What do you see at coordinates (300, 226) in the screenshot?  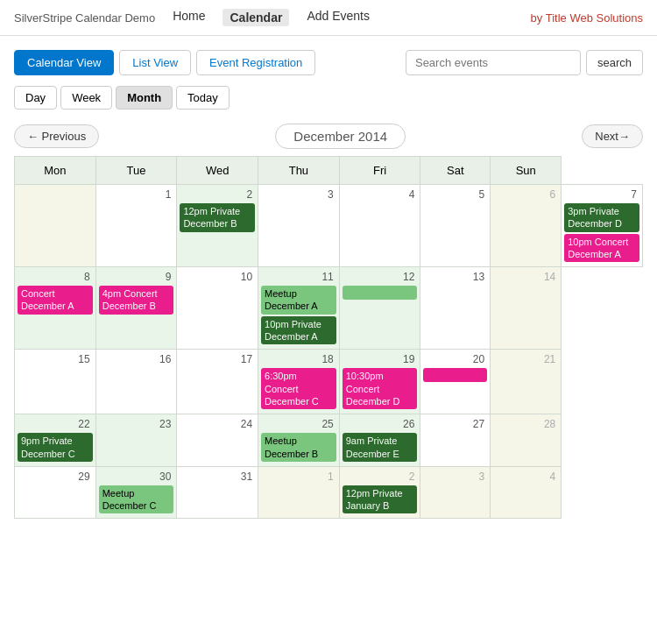 I see `calendar-cell-w1-d4: 3` at bounding box center [300, 226].